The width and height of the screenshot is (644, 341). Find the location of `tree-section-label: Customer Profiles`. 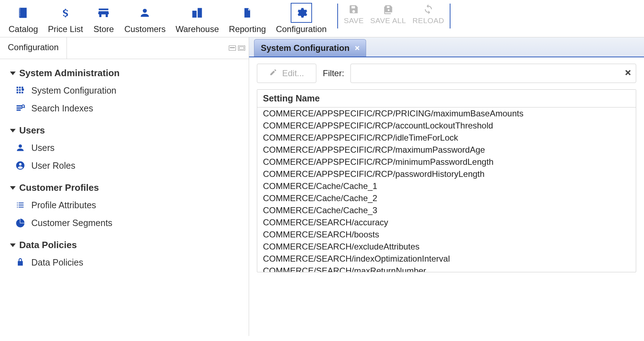

tree-section-label: Customer Profiles is located at coordinates (59, 188).